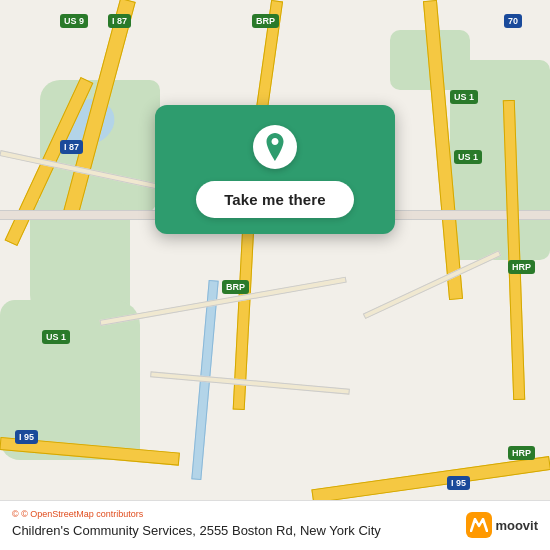  Describe the element at coordinates (275, 532) in the screenshot. I see `address-text: Children's Community Services, 2555 Bost…` at that location.